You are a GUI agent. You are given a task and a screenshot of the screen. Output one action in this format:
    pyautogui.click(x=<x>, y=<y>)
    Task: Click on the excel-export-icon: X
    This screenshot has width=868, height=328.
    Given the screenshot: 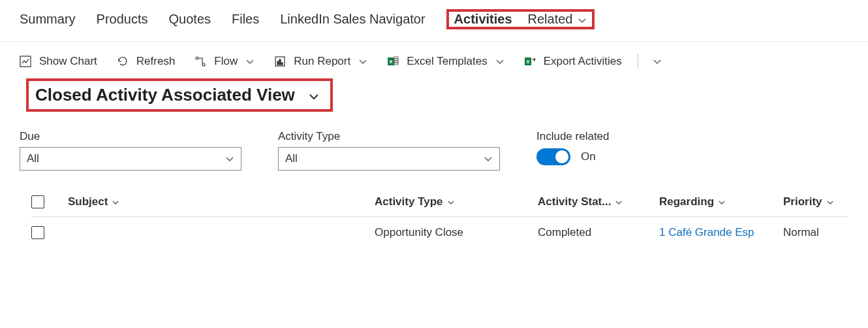 What is the action you would take?
    pyautogui.click(x=530, y=61)
    